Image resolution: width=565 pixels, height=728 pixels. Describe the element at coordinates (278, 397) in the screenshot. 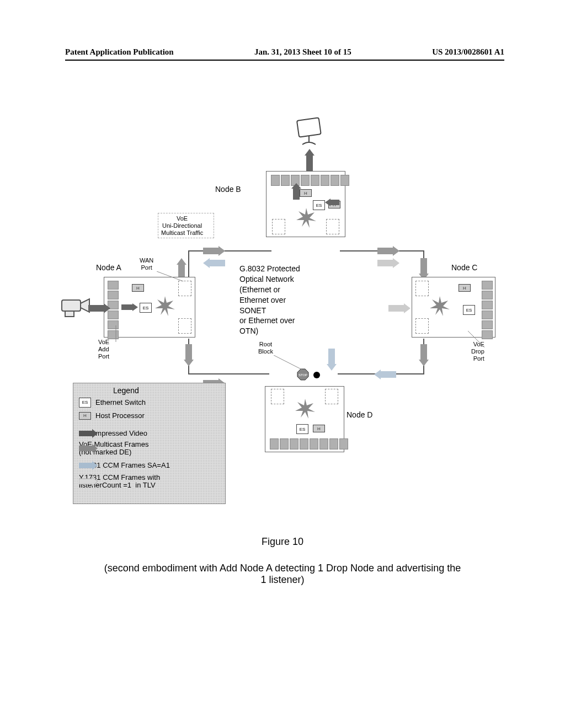

I see `port-d-left` at that location.